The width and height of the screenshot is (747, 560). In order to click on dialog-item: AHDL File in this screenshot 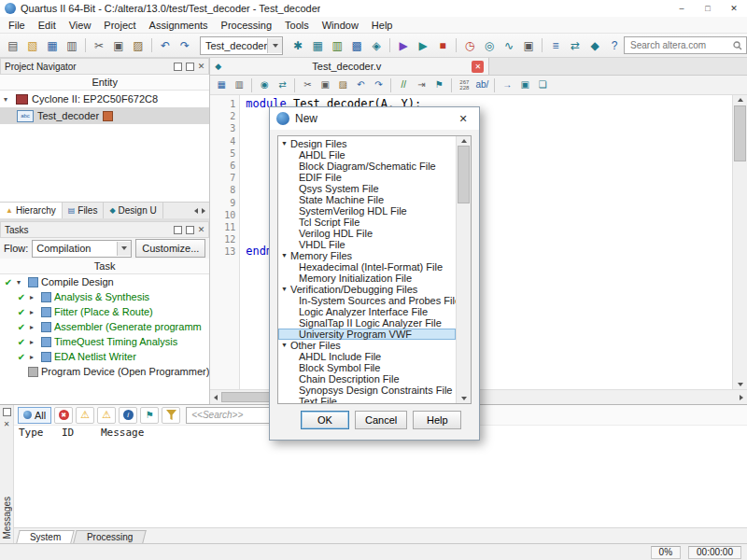, I will do `click(367, 155)`.